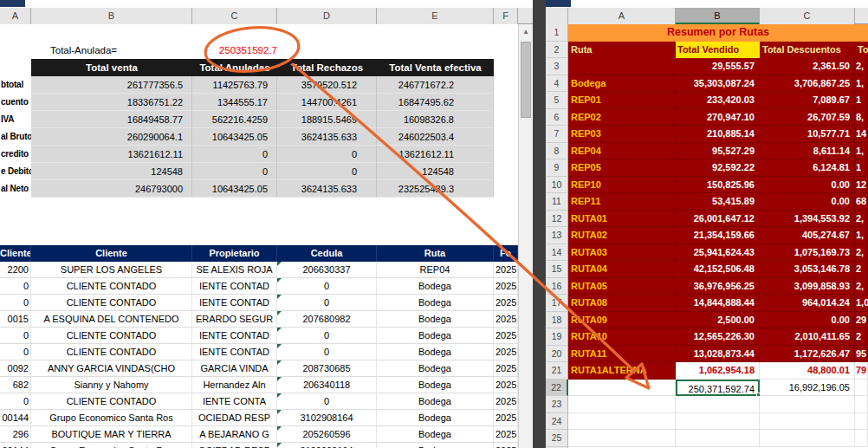  What do you see at coordinates (807, 287) in the screenshot?
I see `descuentos-cell-row16: 3,099,858.93` at bounding box center [807, 287].